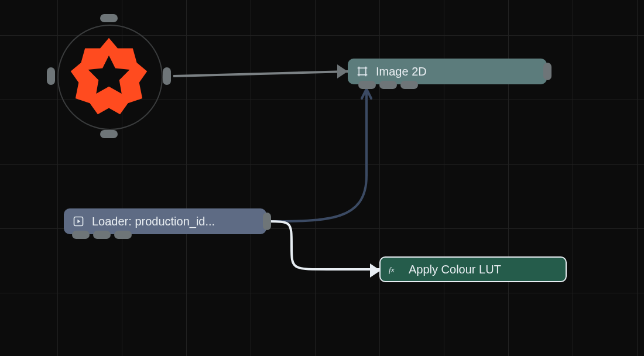 The height and width of the screenshot is (356, 644). What do you see at coordinates (323, 245) in the screenshot?
I see `edge-loader-to-applylut` at bounding box center [323, 245].